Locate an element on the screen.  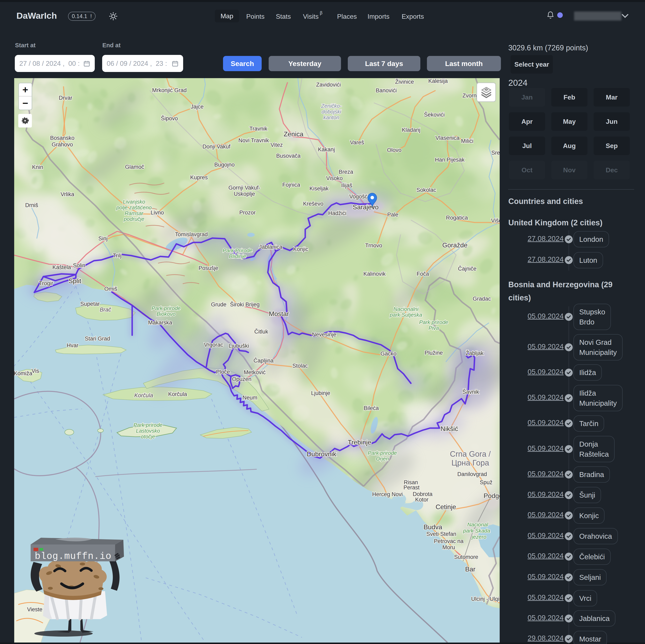
svg-text: Han Pijesak is located at coordinates (450, 160).